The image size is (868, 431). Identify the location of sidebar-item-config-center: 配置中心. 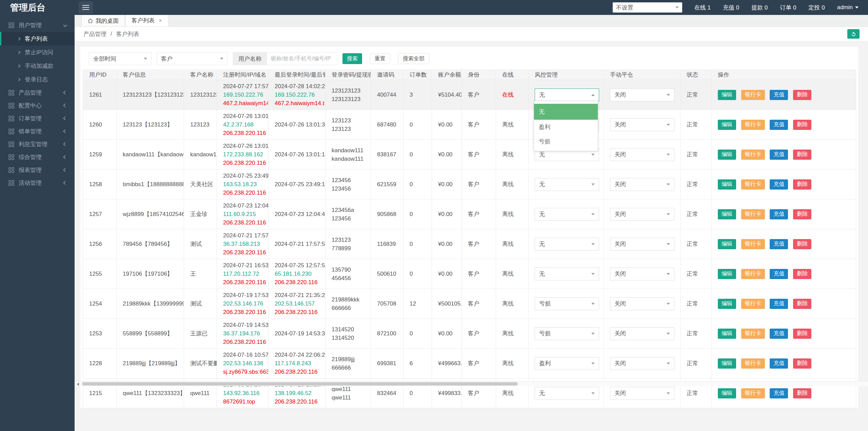
(37, 105).